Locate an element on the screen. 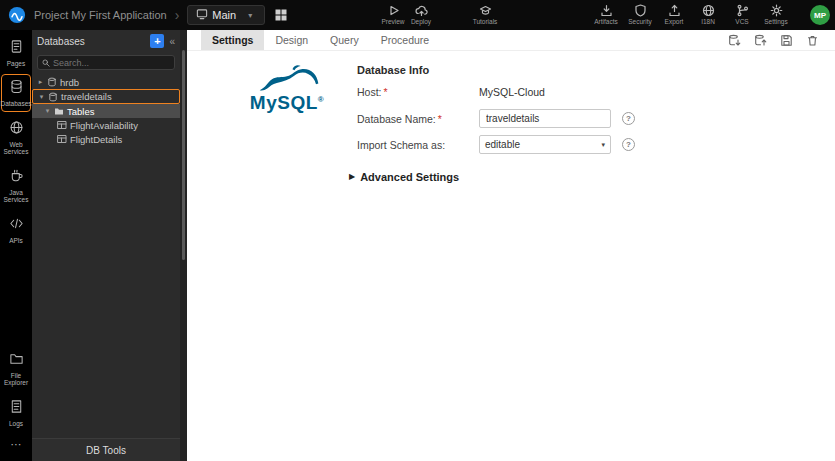  tree-item-label: hrdb is located at coordinates (70, 82).